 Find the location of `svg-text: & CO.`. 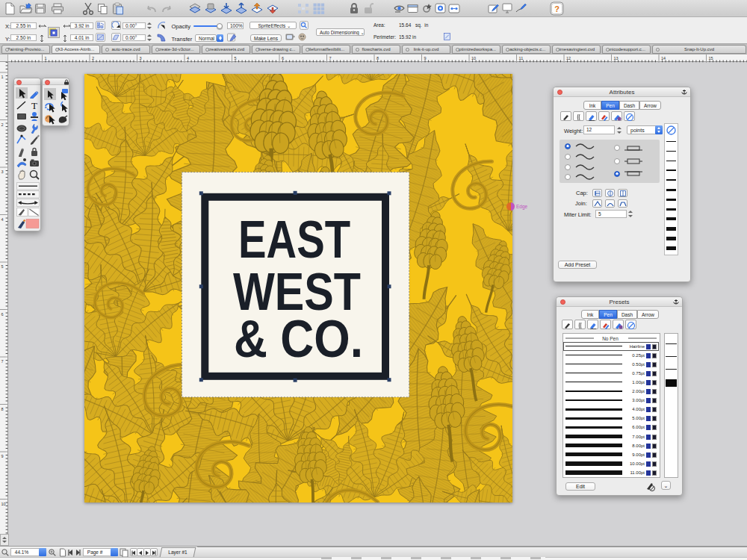

svg-text: & CO. is located at coordinates (299, 339).